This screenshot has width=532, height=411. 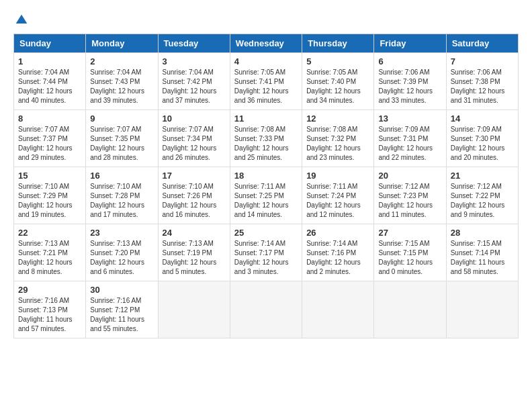 I want to click on day-info: Sunrise: 7:06 AM Sunset: 7:38 PM Dayligh…, so click(x=482, y=87).